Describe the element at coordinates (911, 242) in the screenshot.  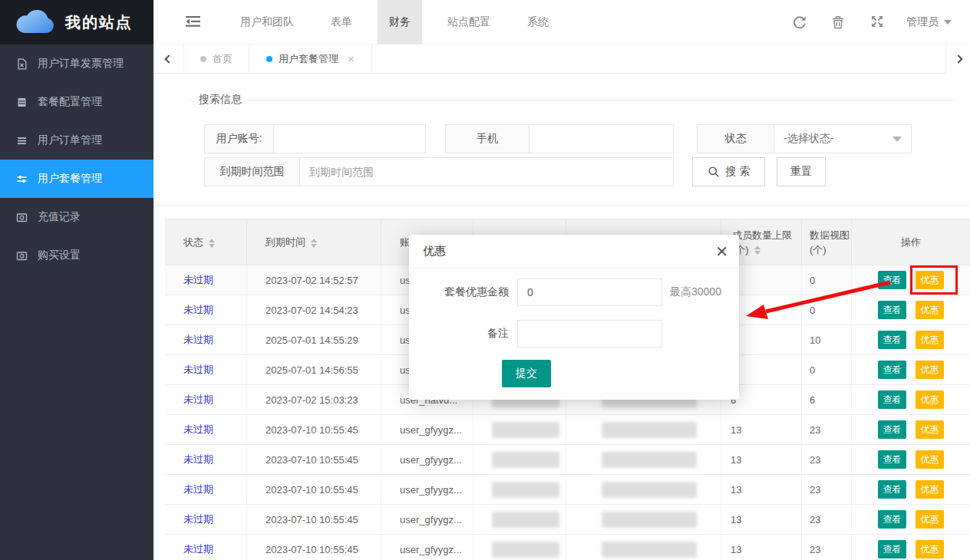
I see `column-header-text: 操作` at that location.